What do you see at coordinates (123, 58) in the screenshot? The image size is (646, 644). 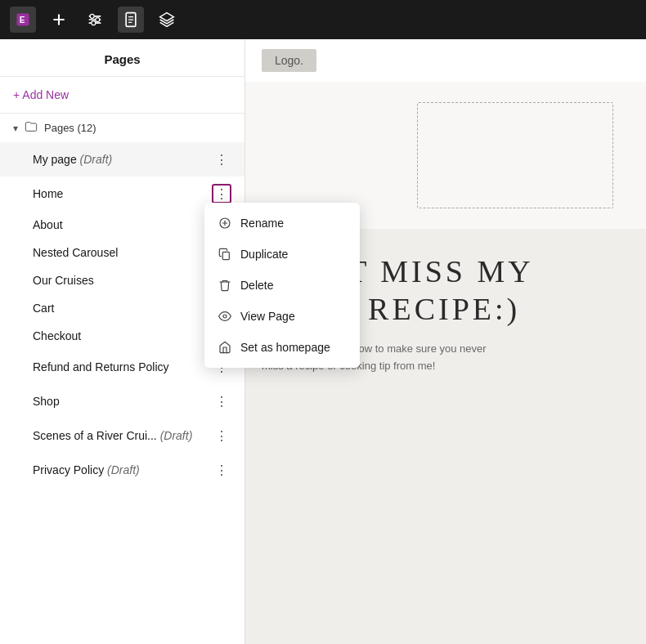 I see `sidebar-header: Pages` at bounding box center [123, 58].